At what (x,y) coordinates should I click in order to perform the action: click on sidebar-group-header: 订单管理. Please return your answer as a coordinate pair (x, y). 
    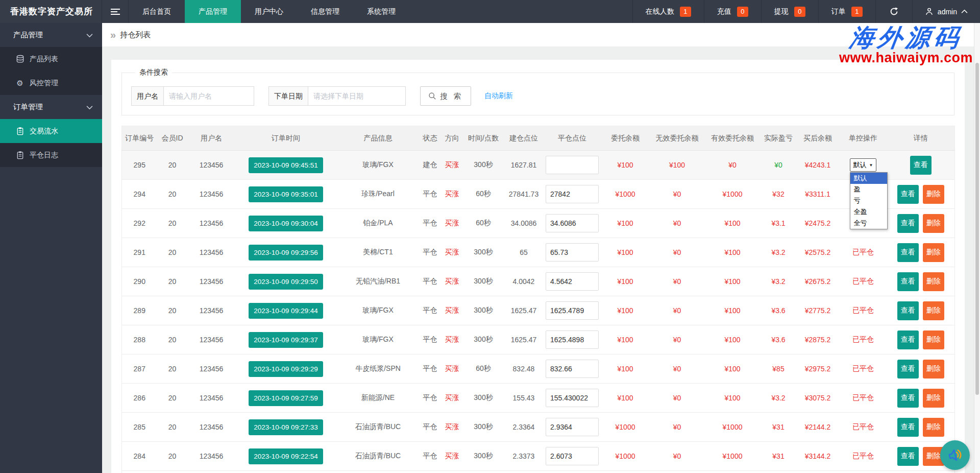
    Looking at the image, I should click on (51, 107).